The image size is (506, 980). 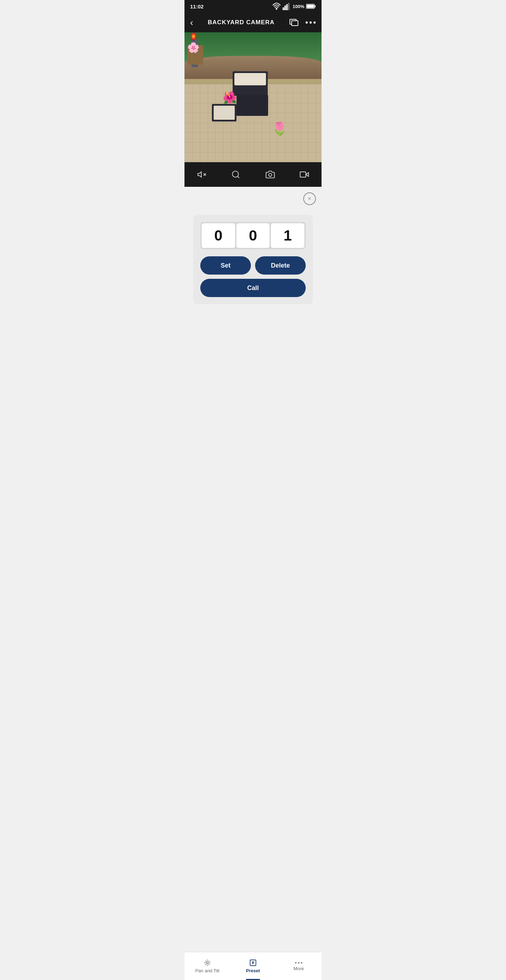 What do you see at coordinates (207, 963) in the screenshot?
I see `pan-tilt-icon` at bounding box center [207, 963].